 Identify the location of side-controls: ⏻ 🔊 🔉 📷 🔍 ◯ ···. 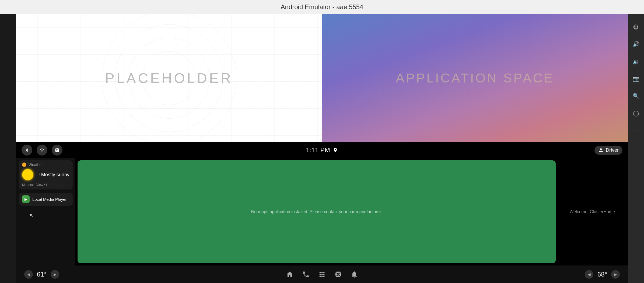
(636, 149).